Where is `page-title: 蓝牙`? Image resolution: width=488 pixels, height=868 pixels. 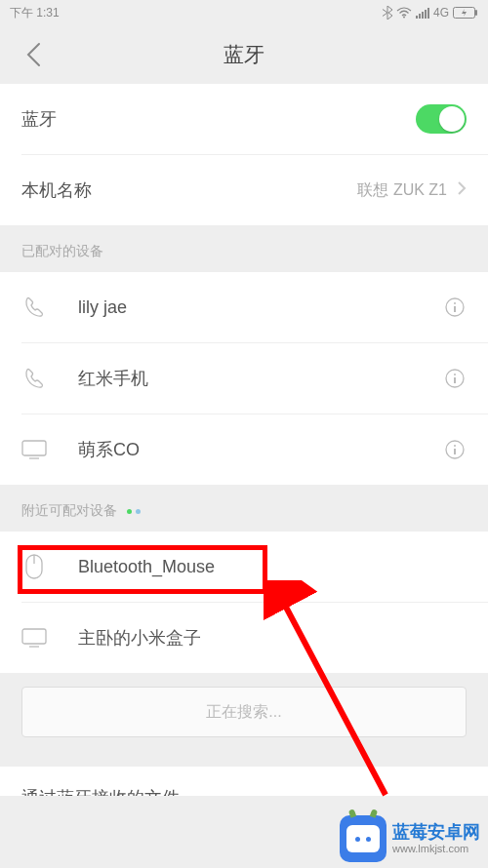
page-title: 蓝牙 is located at coordinates (244, 55).